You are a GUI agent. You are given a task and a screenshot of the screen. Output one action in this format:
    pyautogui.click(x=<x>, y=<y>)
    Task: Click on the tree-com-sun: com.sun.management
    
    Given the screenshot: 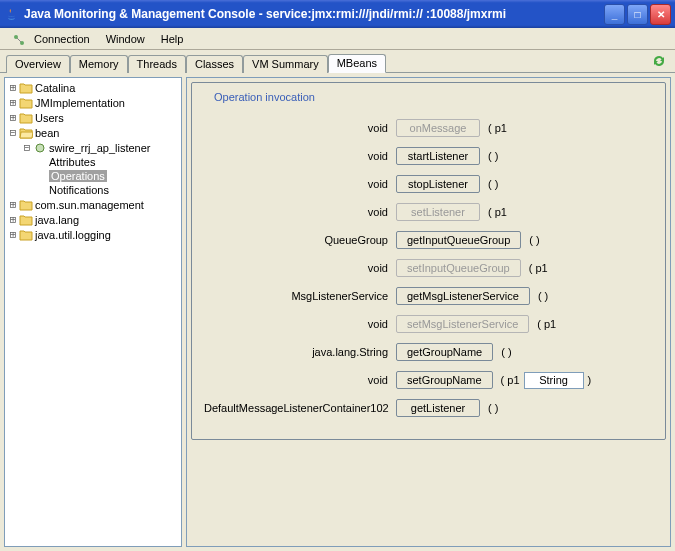 What is the action you would take?
    pyautogui.click(x=90, y=205)
    